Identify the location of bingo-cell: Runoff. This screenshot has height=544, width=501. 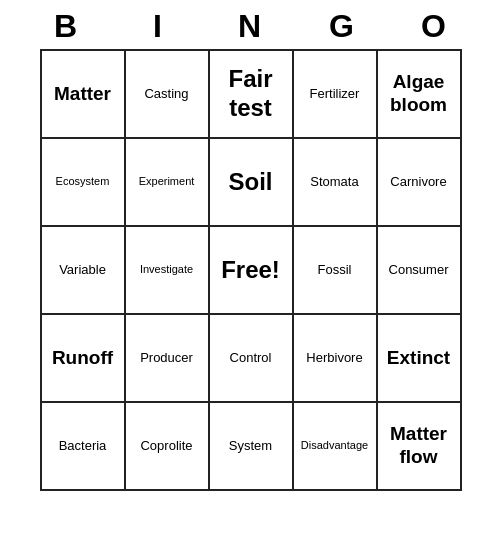
(84, 359).